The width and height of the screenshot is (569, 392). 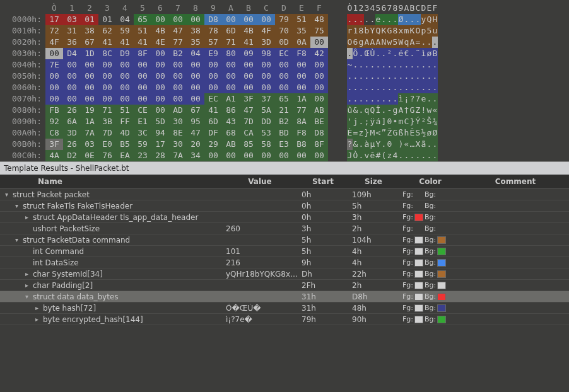 I want to click on hex-ascii-char: û, so click(x=349, y=110).